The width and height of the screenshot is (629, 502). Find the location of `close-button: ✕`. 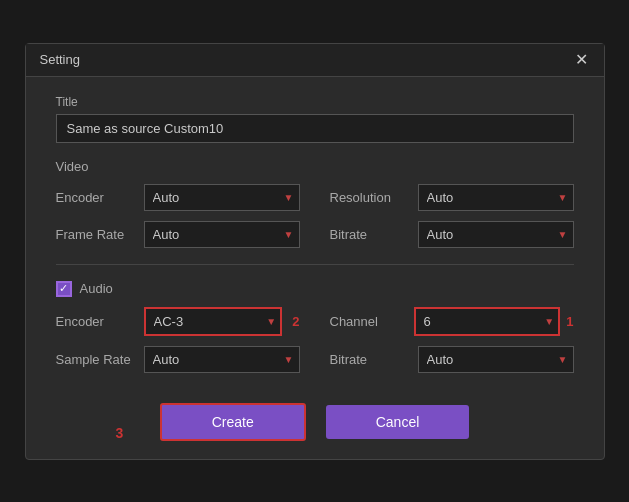

close-button: ✕ is located at coordinates (582, 60).